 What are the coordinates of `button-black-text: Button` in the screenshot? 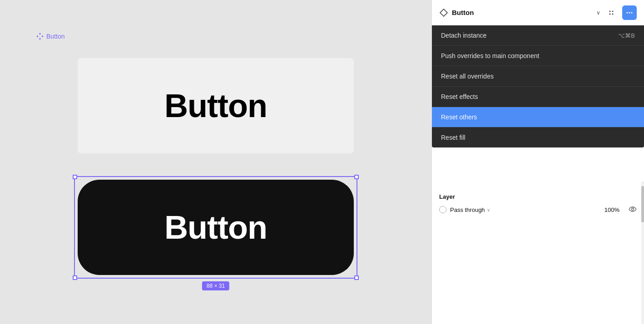 It's located at (216, 227).